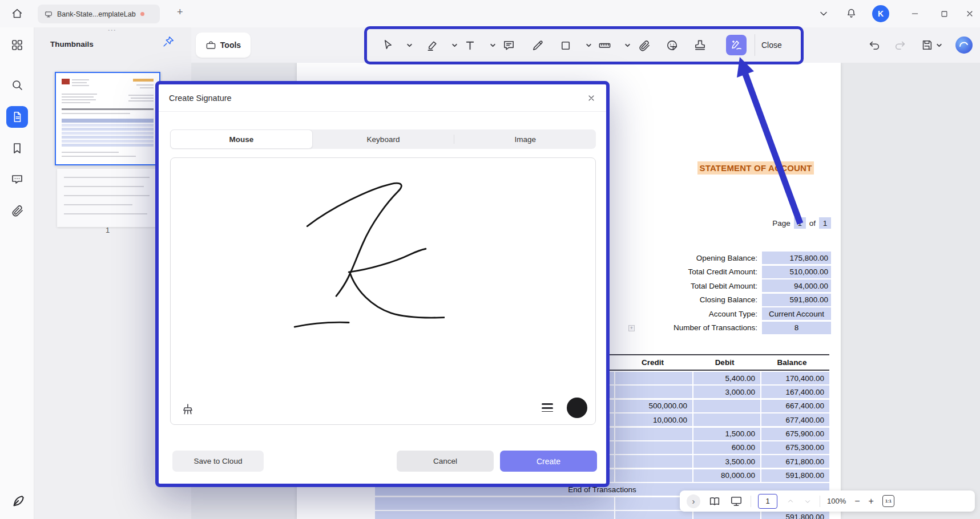 This screenshot has width=980, height=519. Describe the element at coordinates (241, 139) in the screenshot. I see `tab-mouse: Mouse` at that location.